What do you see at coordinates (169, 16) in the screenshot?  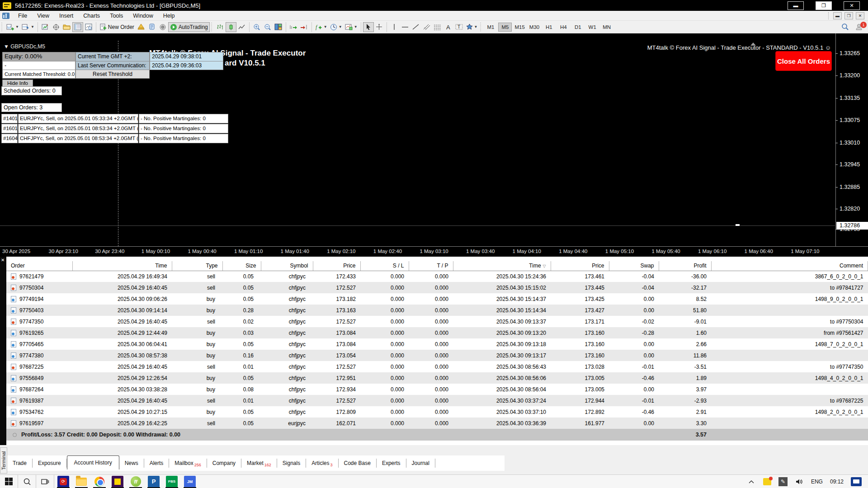 I see `menu-help: Help` at bounding box center [169, 16].